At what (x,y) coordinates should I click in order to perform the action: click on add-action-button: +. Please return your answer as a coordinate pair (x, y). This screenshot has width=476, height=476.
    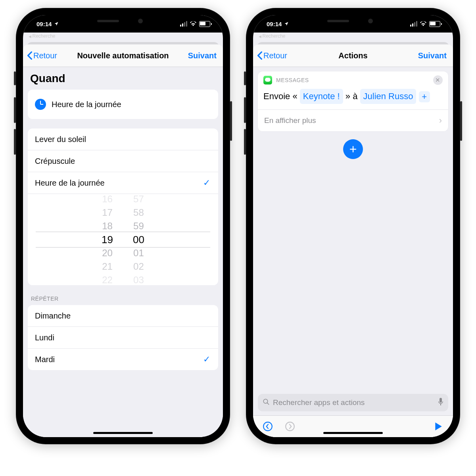
    Looking at the image, I should click on (353, 149).